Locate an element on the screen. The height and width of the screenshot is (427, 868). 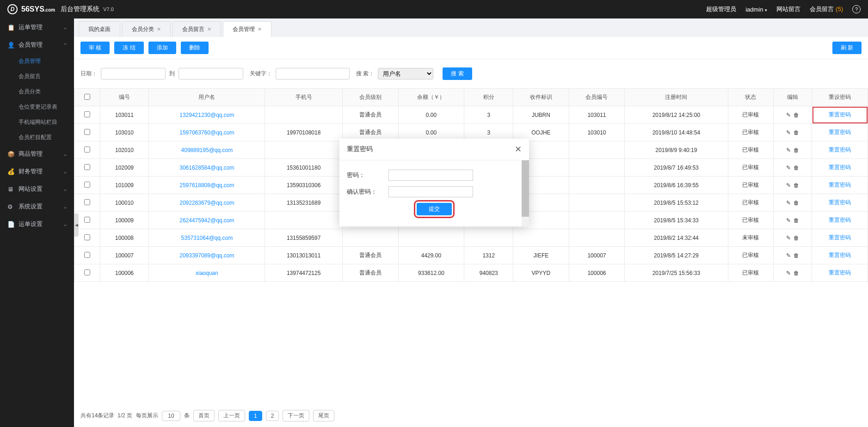
keyword-input is located at coordinates (313, 74).